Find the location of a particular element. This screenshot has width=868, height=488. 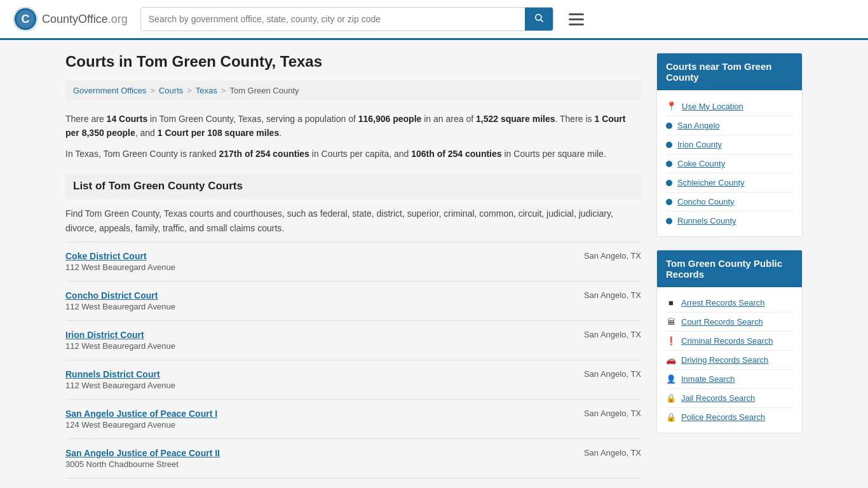

court-address: 124 West Beauregard Avenue is located at coordinates (299, 424).